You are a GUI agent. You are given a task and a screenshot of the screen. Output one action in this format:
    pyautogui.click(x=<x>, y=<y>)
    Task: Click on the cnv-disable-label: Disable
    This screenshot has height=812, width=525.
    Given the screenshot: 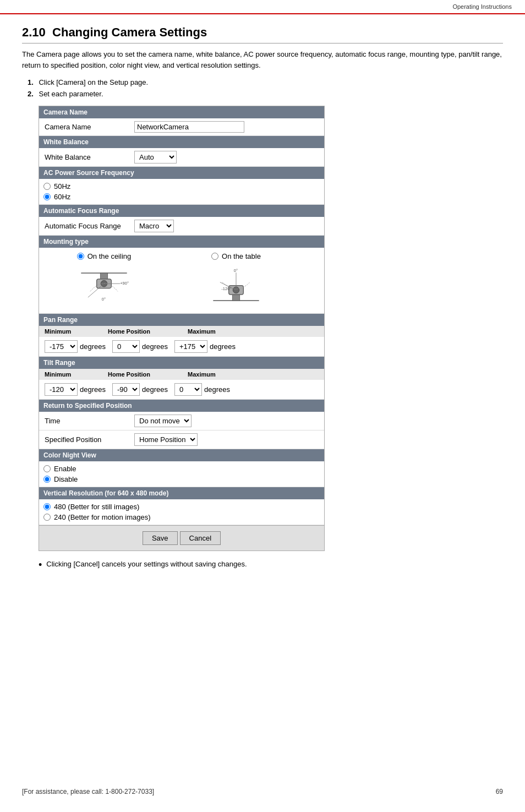 What is the action you would take?
    pyautogui.click(x=66, y=479)
    